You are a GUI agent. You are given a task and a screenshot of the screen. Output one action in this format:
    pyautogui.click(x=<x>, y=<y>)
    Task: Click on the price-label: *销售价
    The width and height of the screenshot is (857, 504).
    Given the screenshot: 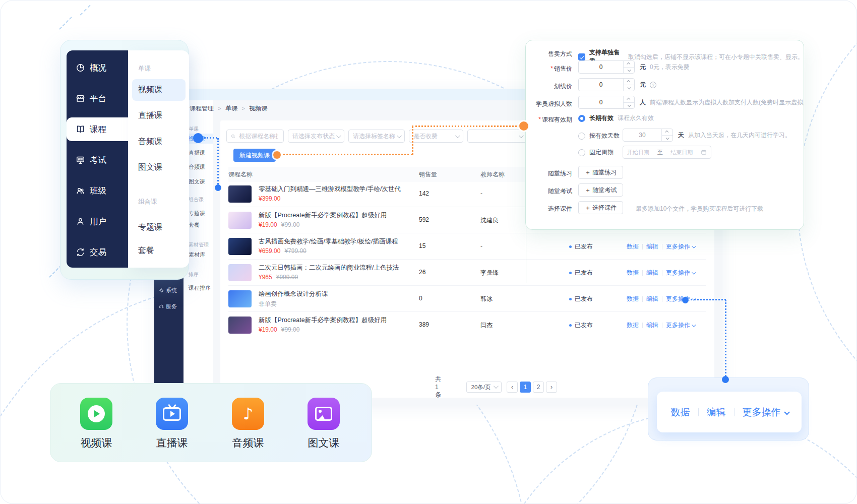 What is the action you would take?
    pyautogui.click(x=549, y=69)
    